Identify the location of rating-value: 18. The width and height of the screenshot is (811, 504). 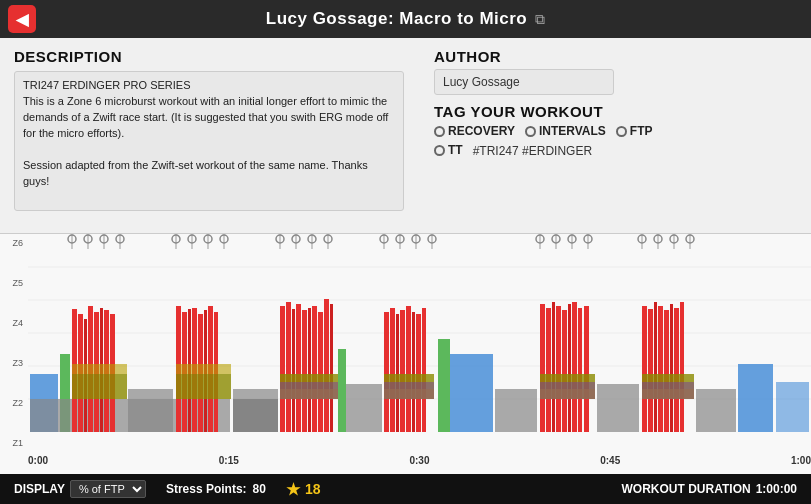
(313, 489).